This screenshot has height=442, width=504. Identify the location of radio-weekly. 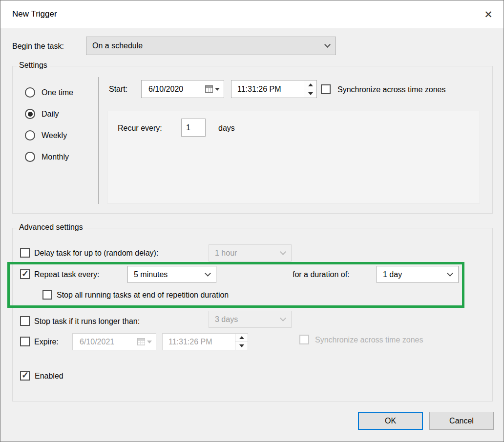
(30, 136).